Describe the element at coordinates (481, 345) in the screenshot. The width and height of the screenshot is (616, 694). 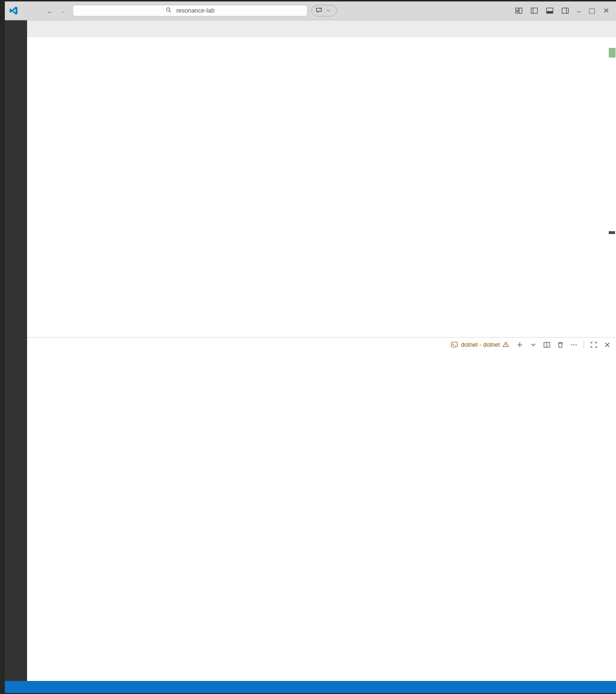
I see `terminal-name: dotnet - dotnet` at that location.